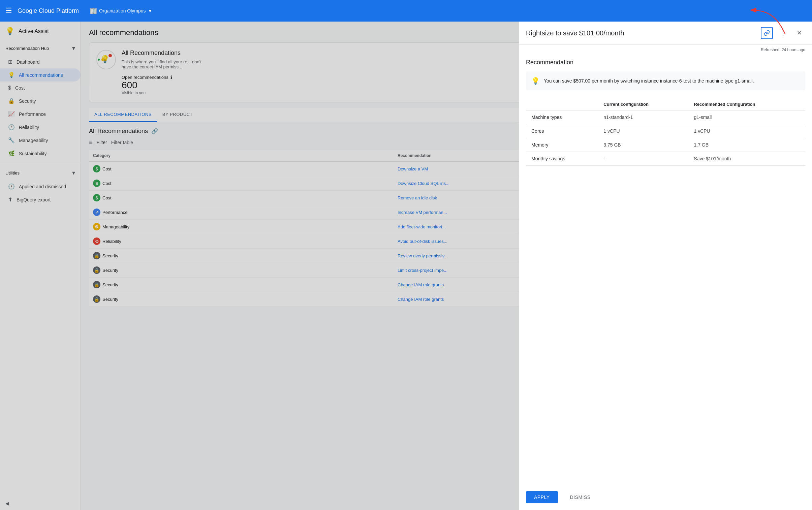 This screenshot has height=510, width=812. What do you see at coordinates (10, 200) in the screenshot?
I see `sidebar-icon-bigquery-export: ⬆` at bounding box center [10, 200].